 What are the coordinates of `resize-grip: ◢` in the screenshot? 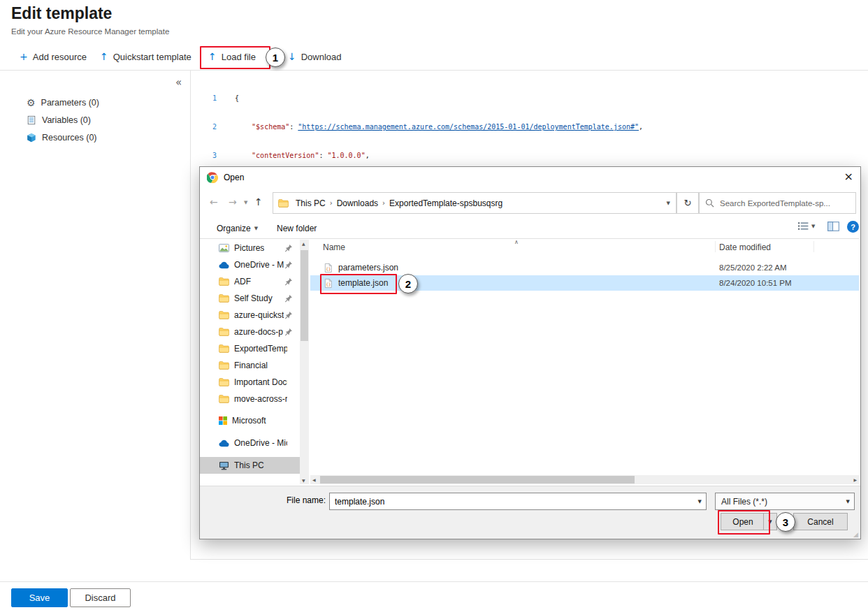 It's located at (855, 535).